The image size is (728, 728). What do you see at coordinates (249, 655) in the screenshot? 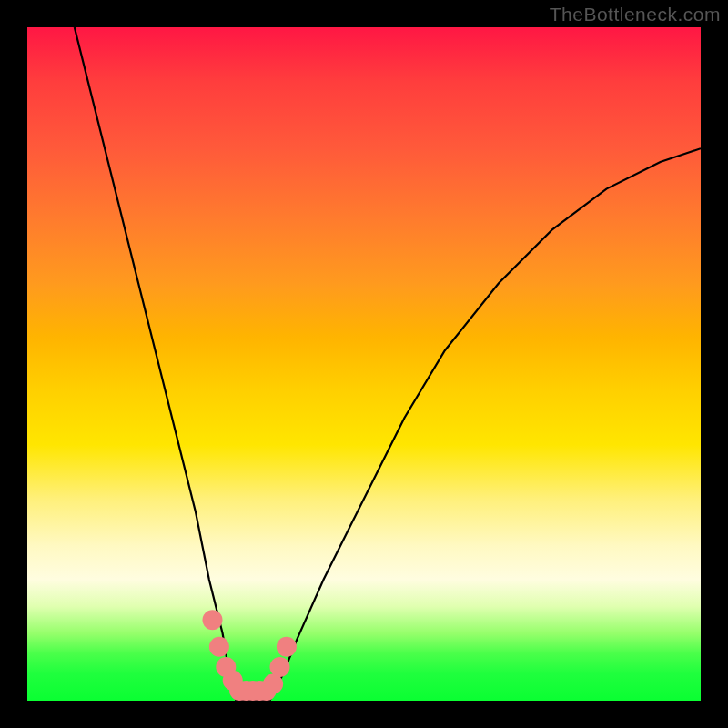
I see `highlight-dots` at bounding box center [249, 655].